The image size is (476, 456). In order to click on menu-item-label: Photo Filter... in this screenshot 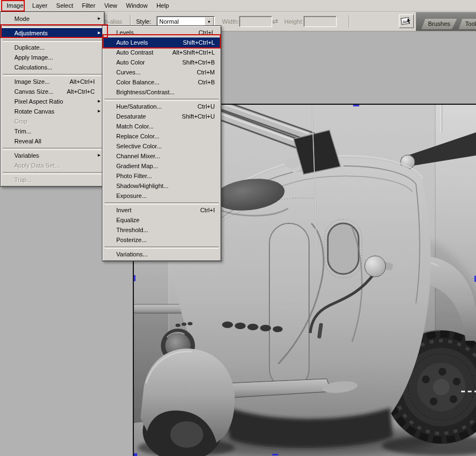, I will do `click(134, 176)`.